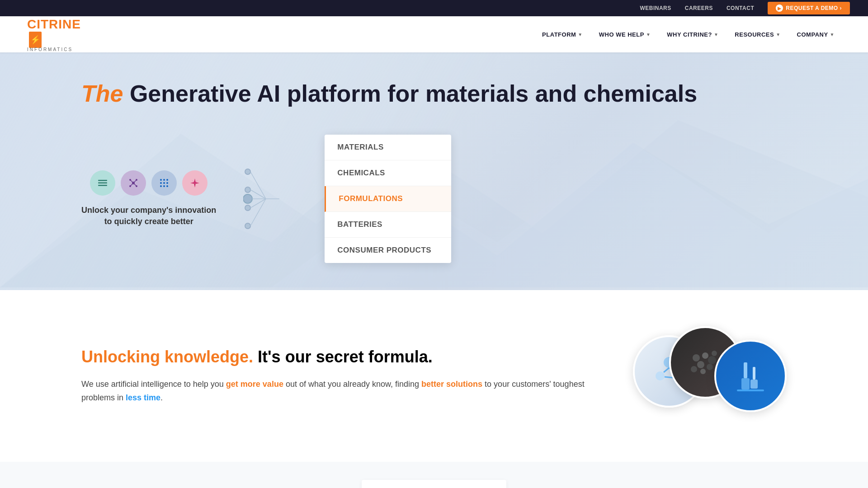 The image size is (868, 488). Describe the element at coordinates (143, 398) in the screenshot. I see `less-time-link: less time` at that location.